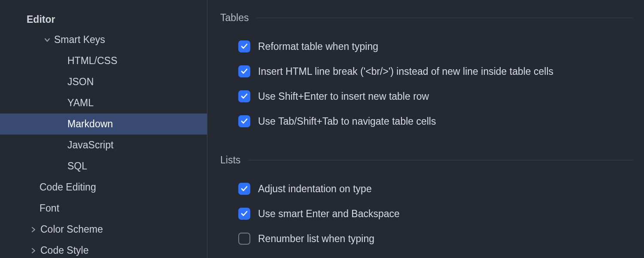 This screenshot has width=644, height=258. What do you see at coordinates (72, 230) in the screenshot?
I see `sidebar-item-label: Color Scheme` at bounding box center [72, 230].